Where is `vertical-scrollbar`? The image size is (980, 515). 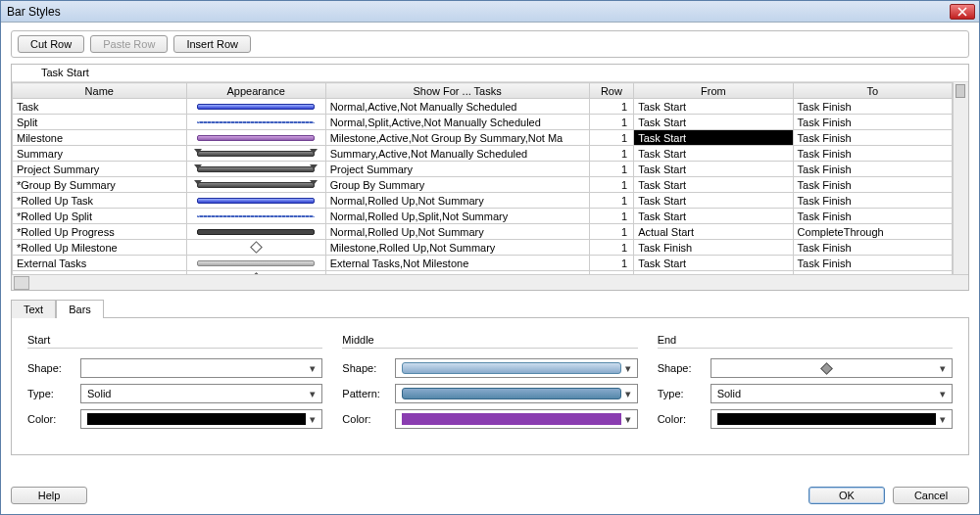
vertical-scrollbar is located at coordinates (960, 178).